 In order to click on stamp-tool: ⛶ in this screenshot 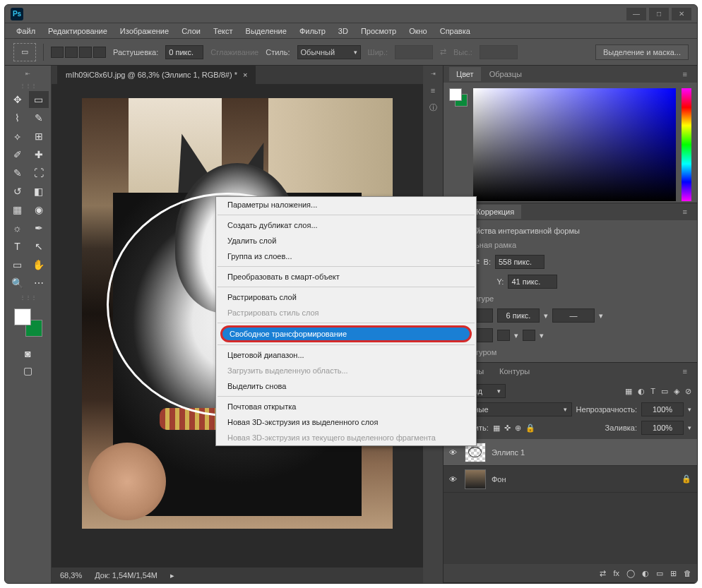, I will do `click(39, 173)`.